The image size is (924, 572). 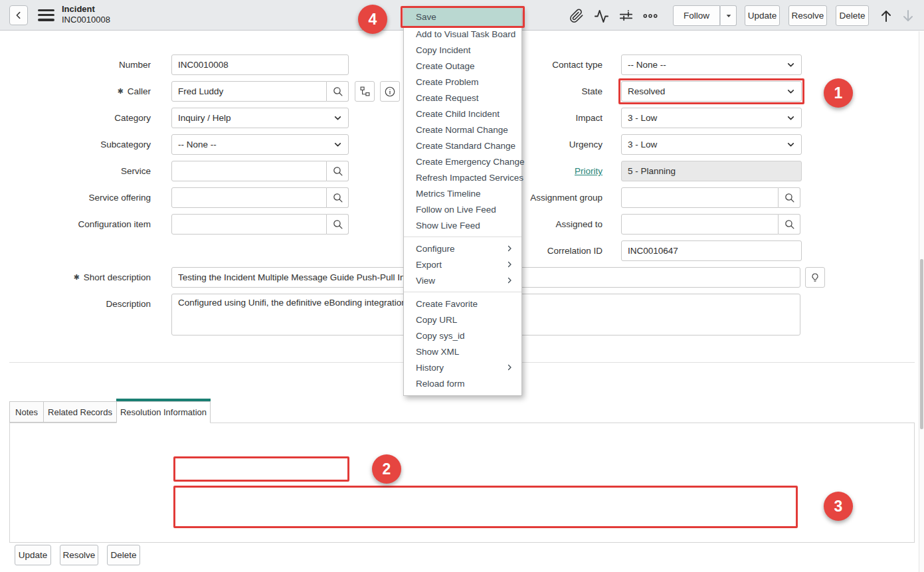 What do you see at coordinates (84, 225) in the screenshot?
I see `configuration-item-label: Configuration item` at bounding box center [84, 225].